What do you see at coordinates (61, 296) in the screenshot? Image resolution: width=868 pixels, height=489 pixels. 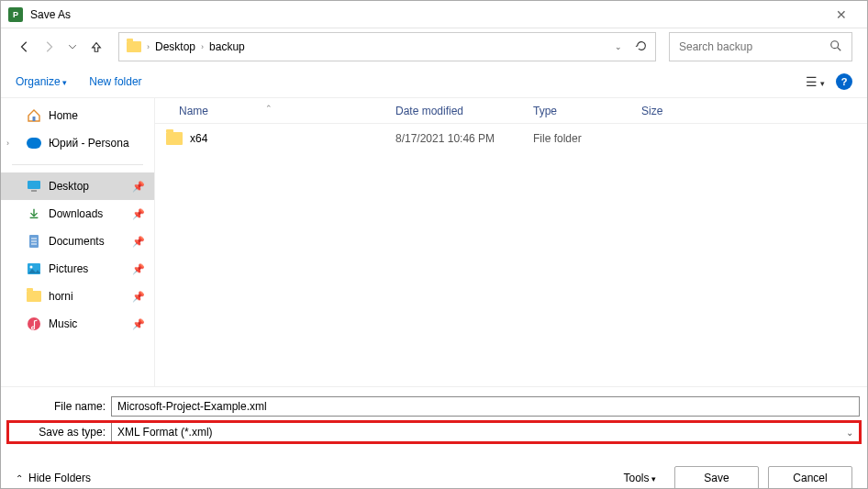 I see `sidebar-item-label: horni` at bounding box center [61, 296].